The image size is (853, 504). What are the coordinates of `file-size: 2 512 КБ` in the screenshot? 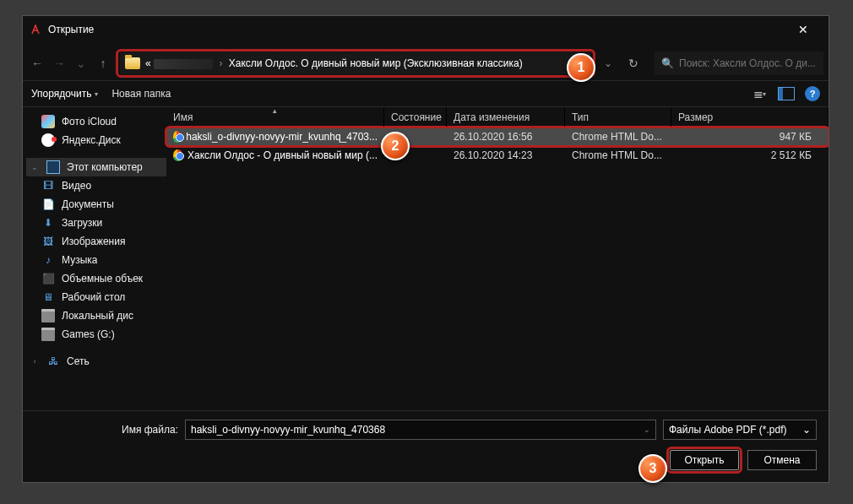 It's located at (750, 155).